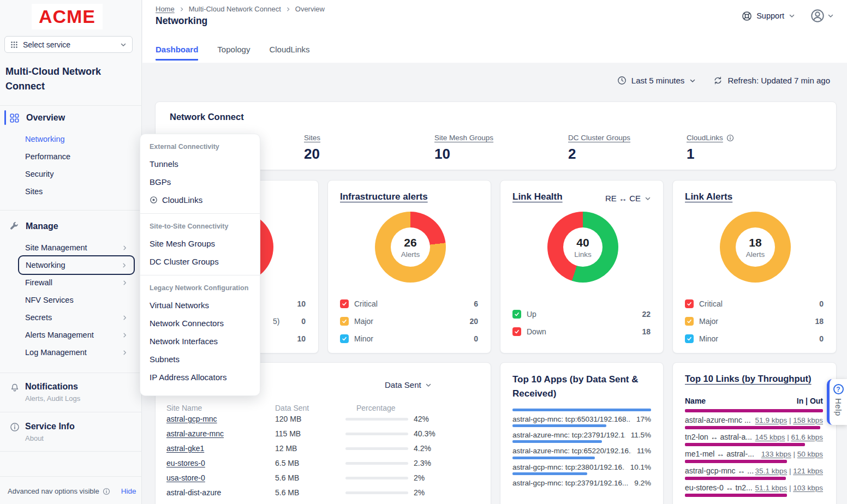 This screenshot has height=504, width=847. What do you see at coordinates (200, 359) in the screenshot?
I see `flyout-item-subnets: Subnets` at bounding box center [200, 359].